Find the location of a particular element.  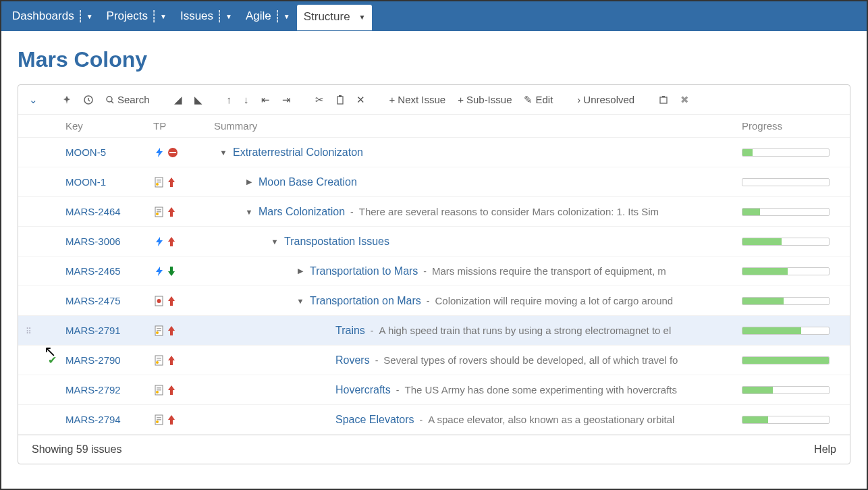

table-row: MARS-2464▼Mars Colonization - There are … is located at coordinates (434, 212).